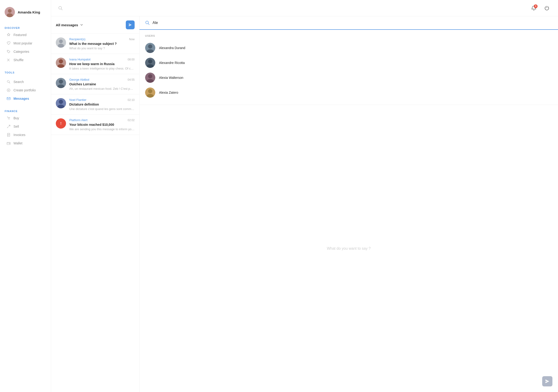  Describe the element at coordinates (150, 93) in the screenshot. I see `avatar-alexia-z` at that location.